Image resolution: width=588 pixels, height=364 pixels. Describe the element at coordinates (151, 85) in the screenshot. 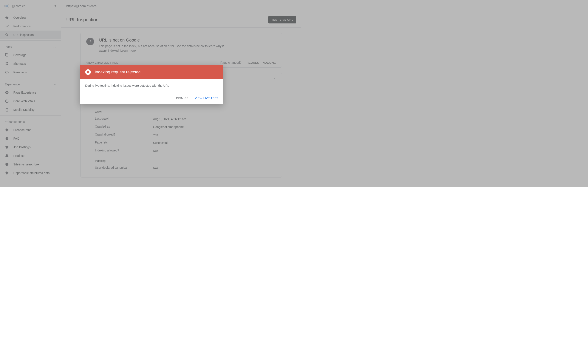

I see `modal-dialog: ✕ Indexing request rejected During live …` at that location.